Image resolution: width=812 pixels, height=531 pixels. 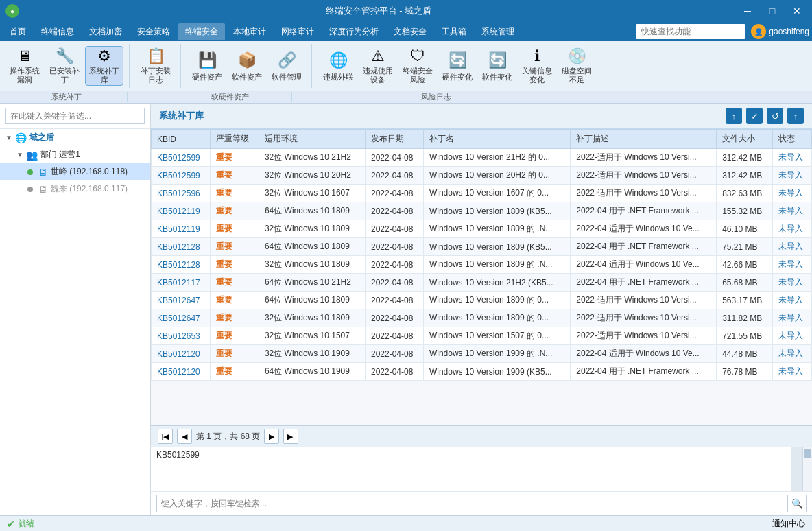 I want to click on menu-network-audit: 网络审计, so click(x=298, y=32).